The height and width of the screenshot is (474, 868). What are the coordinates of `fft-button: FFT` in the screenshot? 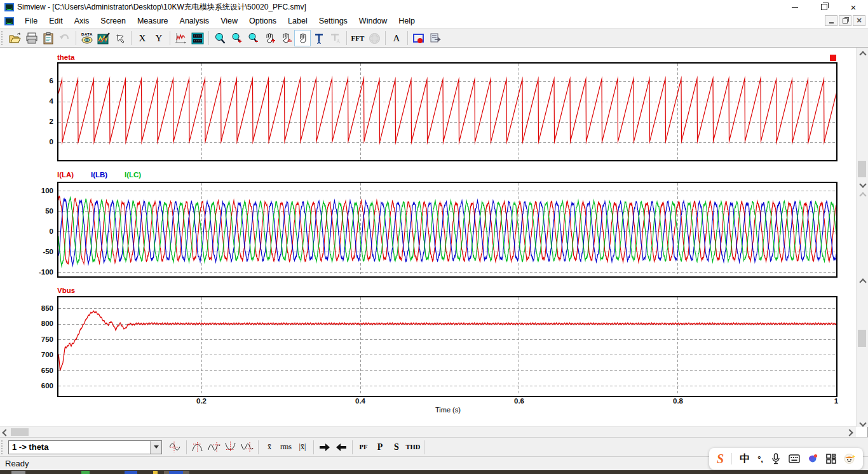 It's located at (358, 38).